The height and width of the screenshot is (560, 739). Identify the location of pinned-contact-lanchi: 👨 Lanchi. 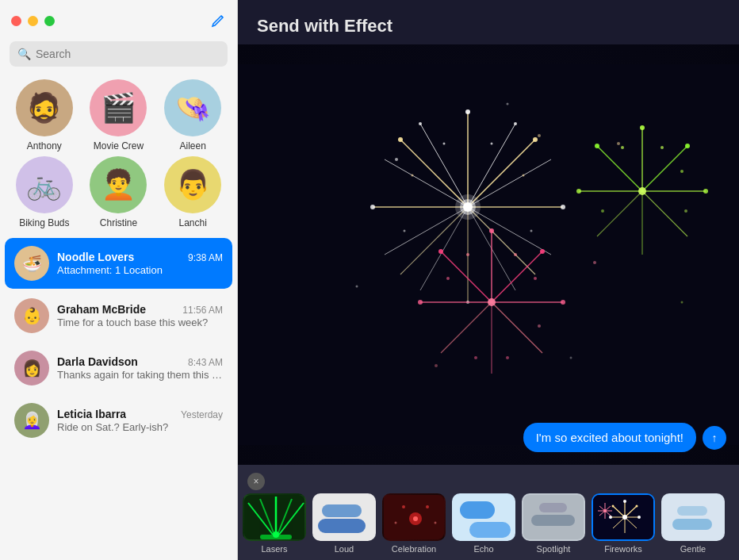
(193, 192).